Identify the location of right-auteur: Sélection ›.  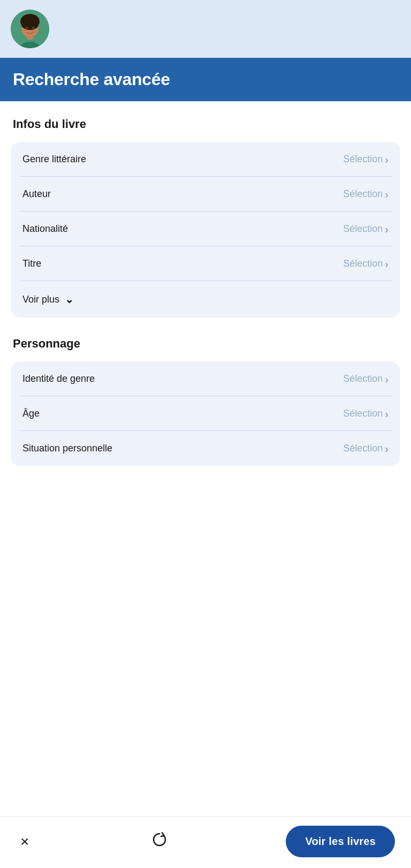
(366, 194).